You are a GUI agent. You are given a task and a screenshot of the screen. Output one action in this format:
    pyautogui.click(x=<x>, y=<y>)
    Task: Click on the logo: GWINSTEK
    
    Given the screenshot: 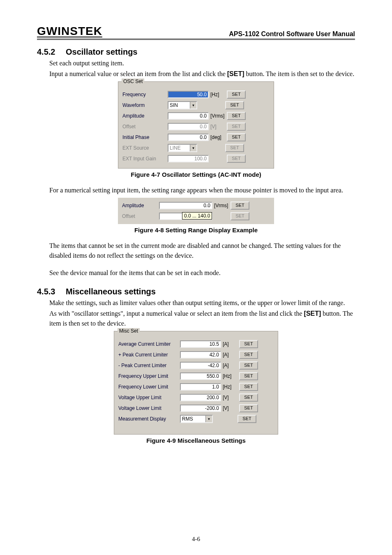 What is the action you would take?
    pyautogui.click(x=70, y=31)
    